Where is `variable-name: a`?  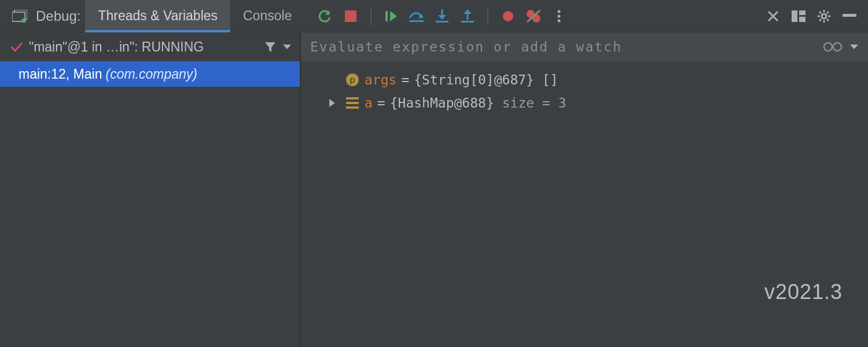
variable-name: a is located at coordinates (369, 103).